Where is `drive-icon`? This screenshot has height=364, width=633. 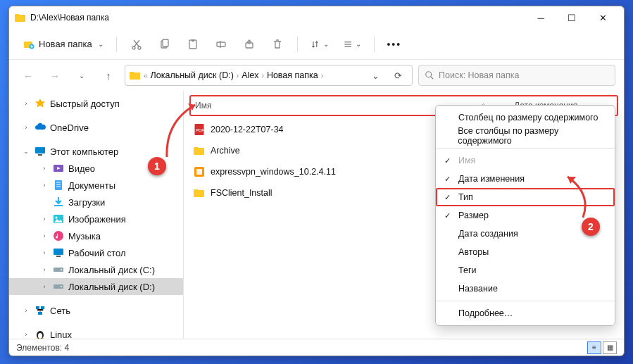 drive-icon is located at coordinates (58, 287).